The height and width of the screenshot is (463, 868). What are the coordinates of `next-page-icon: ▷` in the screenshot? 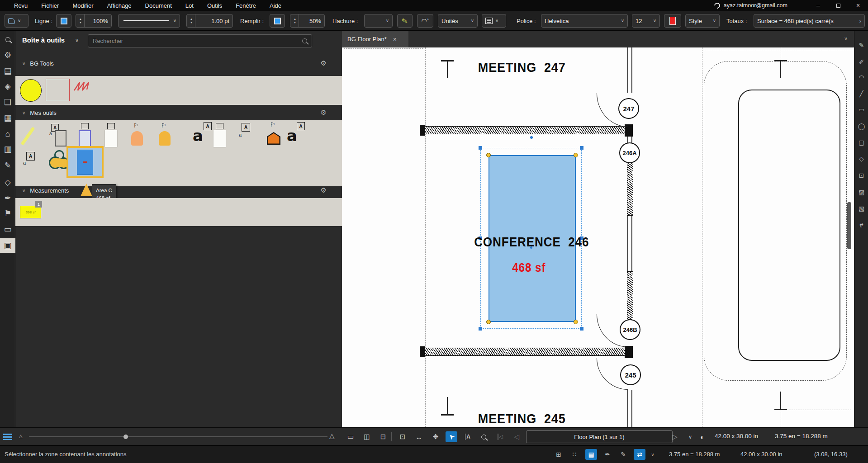 It's located at (675, 437).